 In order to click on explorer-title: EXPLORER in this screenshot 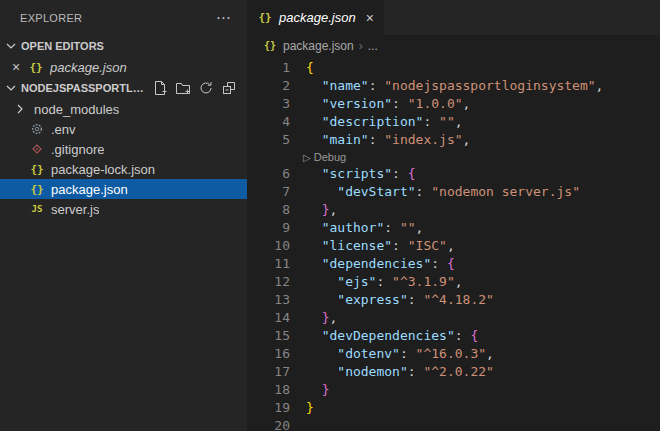, I will do `click(51, 18)`.